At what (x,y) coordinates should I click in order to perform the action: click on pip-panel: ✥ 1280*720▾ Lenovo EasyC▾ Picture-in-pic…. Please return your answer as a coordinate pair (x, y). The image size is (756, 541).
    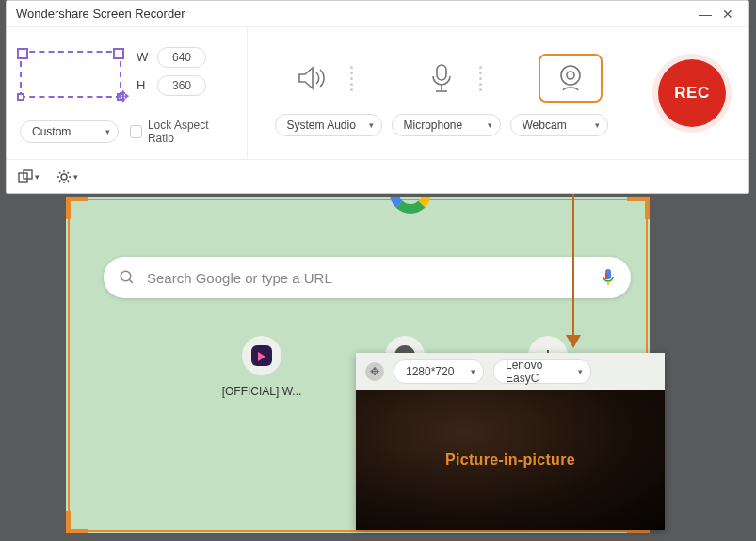
    Looking at the image, I should click on (510, 441).